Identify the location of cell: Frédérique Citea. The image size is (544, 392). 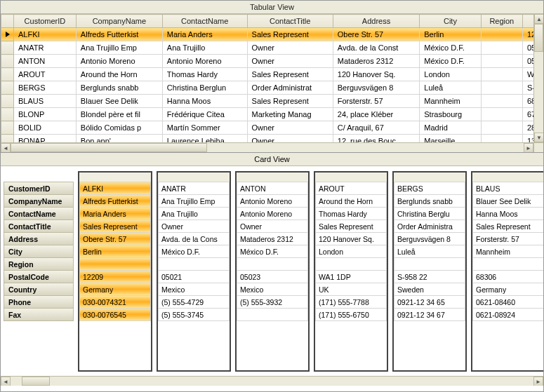
(205, 115).